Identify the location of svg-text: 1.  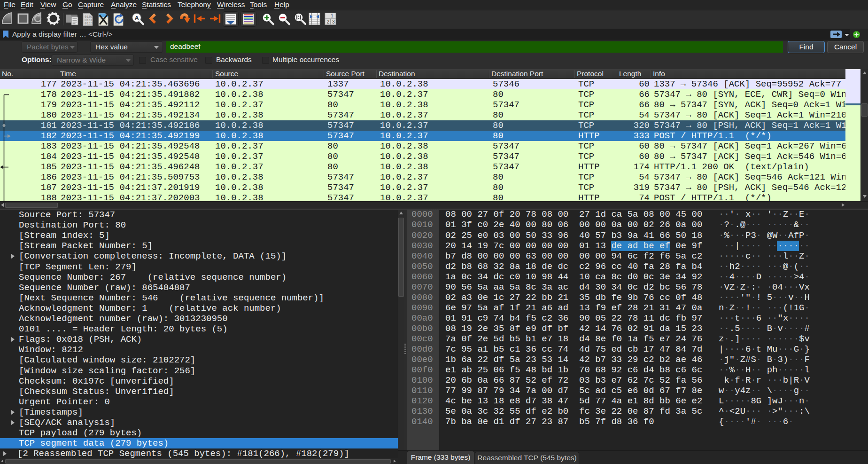
(332, 16).